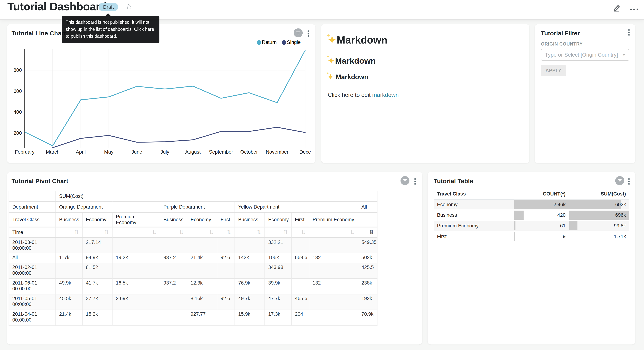 The image size is (644, 350). Describe the element at coordinates (97, 286) in the screenshot. I see `pivot-value-cell: 41.7k` at that location.